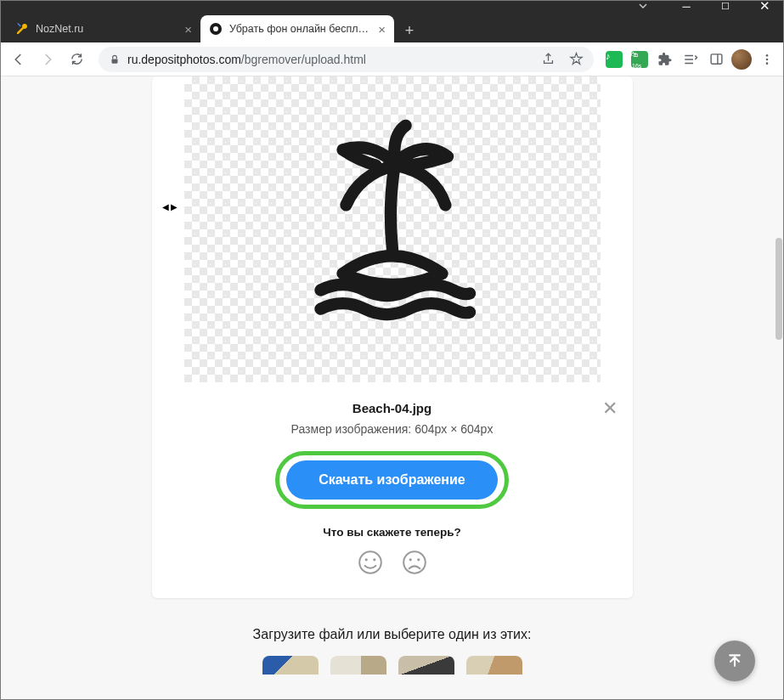 Image resolution: width=784 pixels, height=700 pixels. Describe the element at coordinates (392, 429) in the screenshot. I see `dimensions-label: Размер изображения: 604px × 604px` at that location.